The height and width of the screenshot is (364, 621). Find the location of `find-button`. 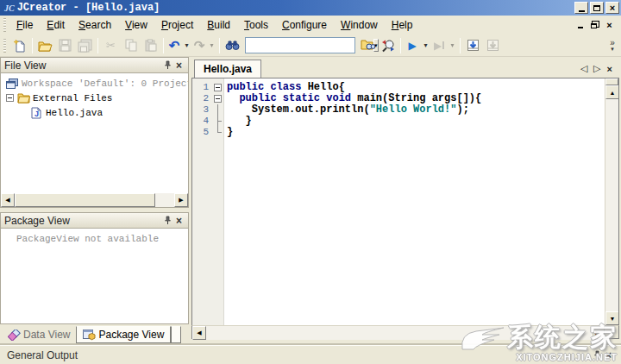

find-button is located at coordinates (233, 46).